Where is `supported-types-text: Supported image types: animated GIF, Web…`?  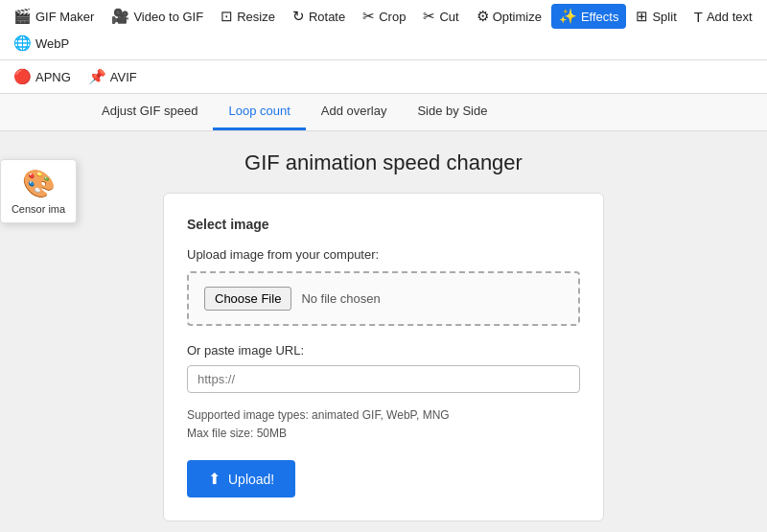
supported-types-text: Supported image types: animated GIF, Web… is located at coordinates (384, 425).